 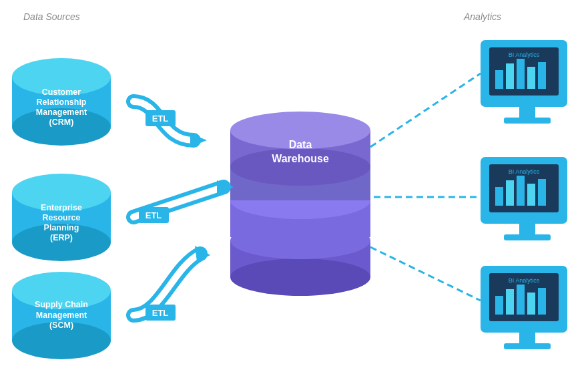 I want to click on left-section-label: Data Sources, so click(x=52, y=17).